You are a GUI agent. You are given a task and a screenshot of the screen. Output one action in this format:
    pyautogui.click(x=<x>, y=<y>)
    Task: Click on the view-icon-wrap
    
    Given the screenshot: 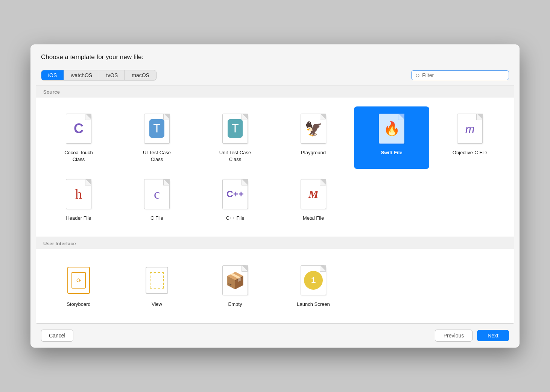 What is the action you would take?
    pyautogui.click(x=157, y=280)
    